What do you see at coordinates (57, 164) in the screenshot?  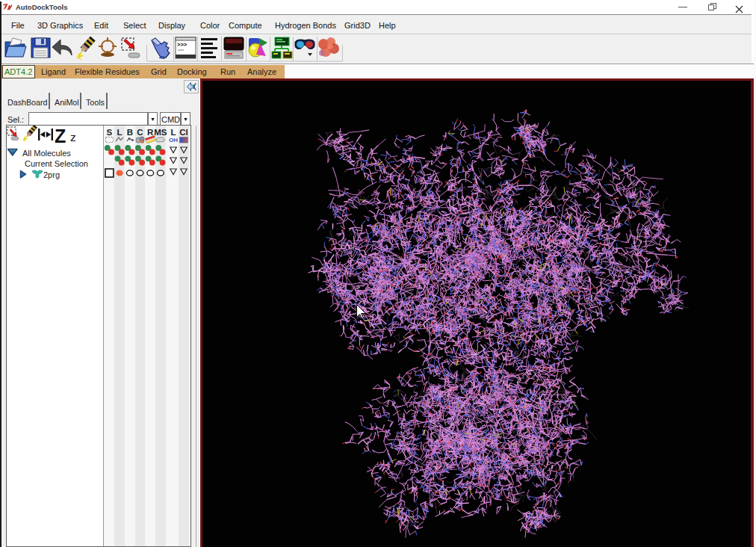 I see `svg-text: Current Selection` at bounding box center [57, 164].